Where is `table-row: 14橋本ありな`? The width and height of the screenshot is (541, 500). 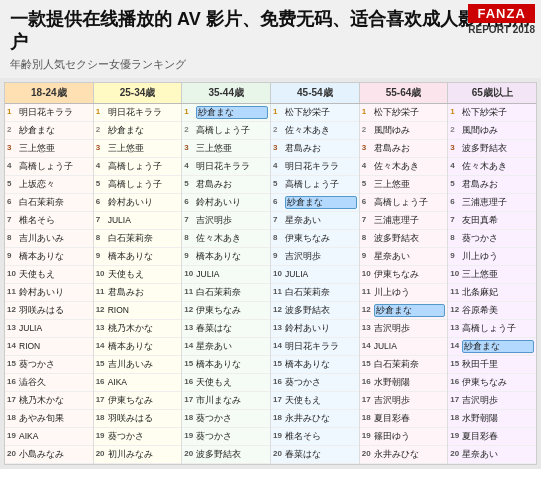 table-row: 14橋本ありな is located at coordinates (138, 347).